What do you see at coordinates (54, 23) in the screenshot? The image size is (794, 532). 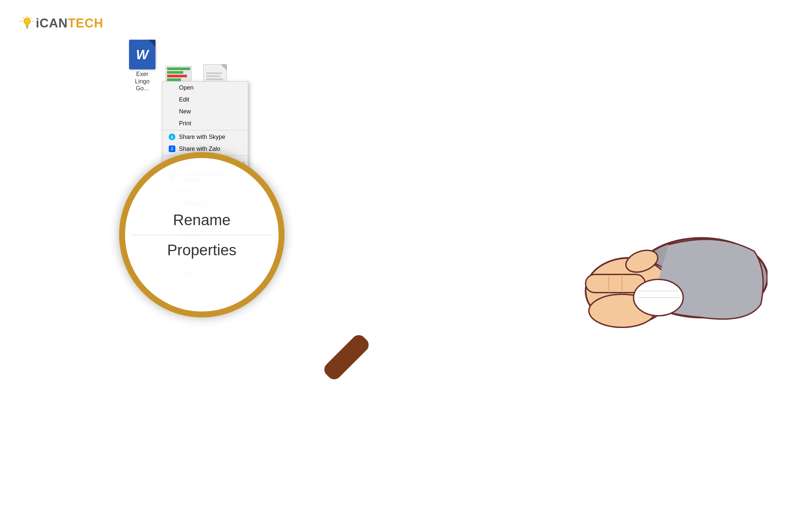 I see `logo-can: CAN` at bounding box center [54, 23].